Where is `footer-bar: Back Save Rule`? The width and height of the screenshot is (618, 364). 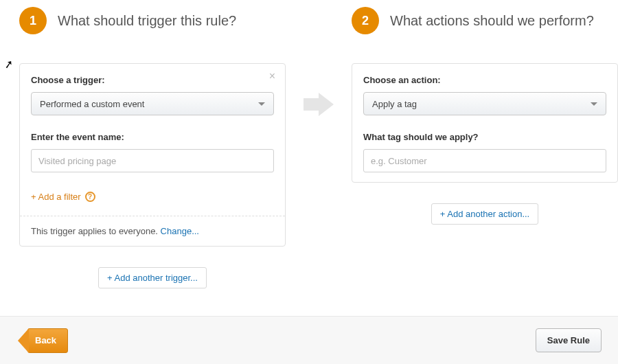 footer-bar: Back Save Rule is located at coordinates (309, 340).